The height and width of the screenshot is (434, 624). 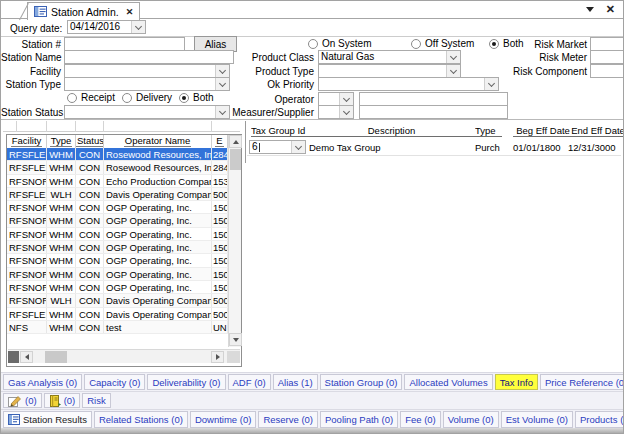 I want to click on detail-tab: Tax Info, so click(x=516, y=382).